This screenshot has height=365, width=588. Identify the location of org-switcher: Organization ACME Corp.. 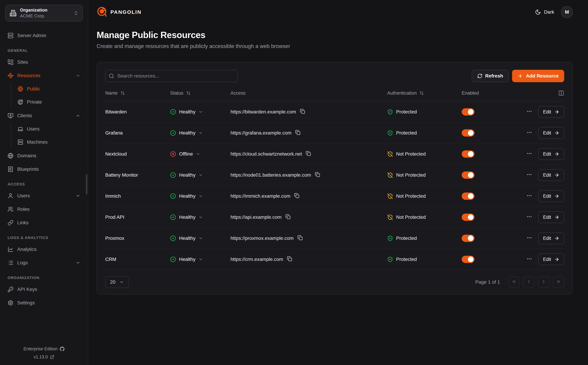
(44, 13).